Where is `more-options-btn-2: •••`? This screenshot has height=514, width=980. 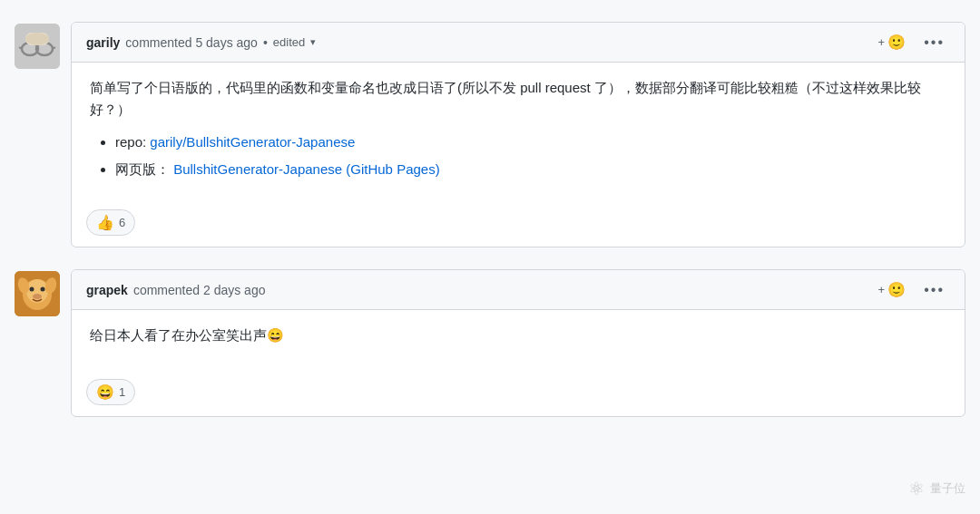
more-options-btn-2: ••• is located at coordinates (935, 290).